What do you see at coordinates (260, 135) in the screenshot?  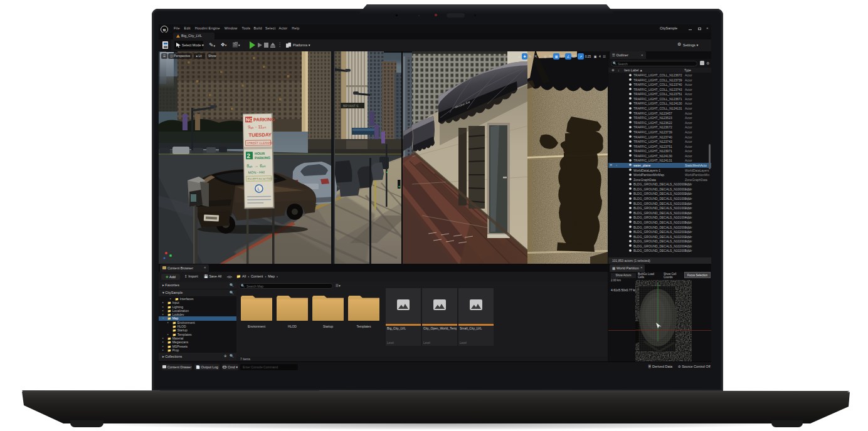 I see `svg-text: TUESDAY` at bounding box center [260, 135].